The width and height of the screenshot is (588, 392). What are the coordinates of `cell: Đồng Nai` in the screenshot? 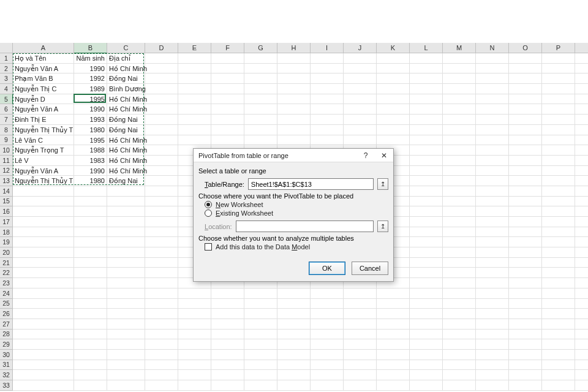 It's located at (126, 120).